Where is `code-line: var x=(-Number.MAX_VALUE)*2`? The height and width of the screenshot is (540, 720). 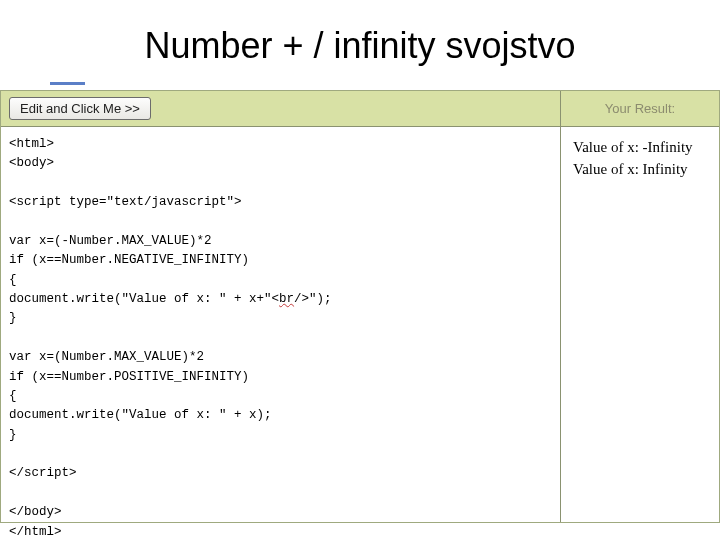
code-line: var x=(-Number.MAX_VALUE)*2 is located at coordinates (110, 241).